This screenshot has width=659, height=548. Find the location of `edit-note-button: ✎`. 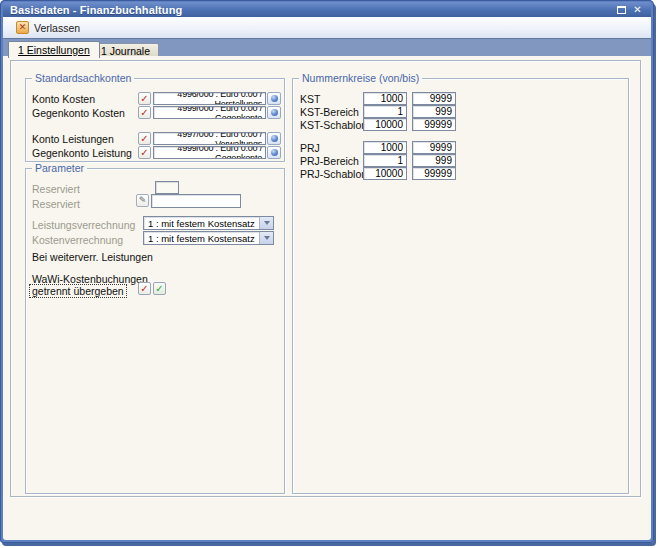

edit-note-button: ✎ is located at coordinates (142, 200).